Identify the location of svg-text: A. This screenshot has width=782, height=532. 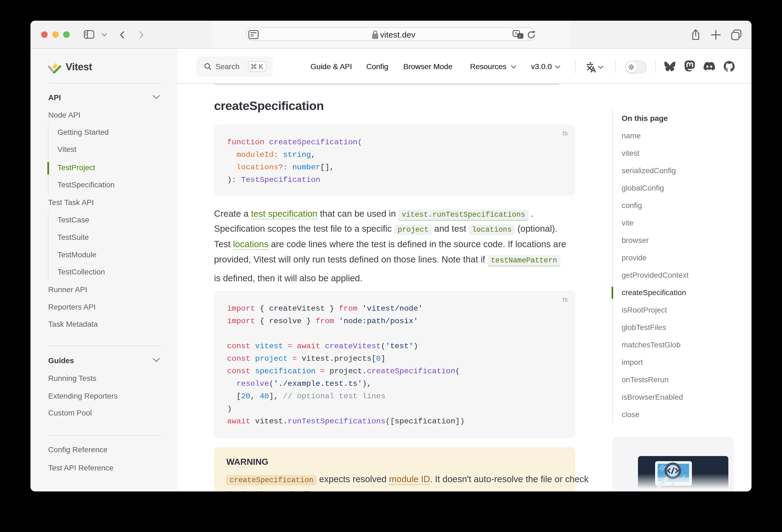
(516, 34).